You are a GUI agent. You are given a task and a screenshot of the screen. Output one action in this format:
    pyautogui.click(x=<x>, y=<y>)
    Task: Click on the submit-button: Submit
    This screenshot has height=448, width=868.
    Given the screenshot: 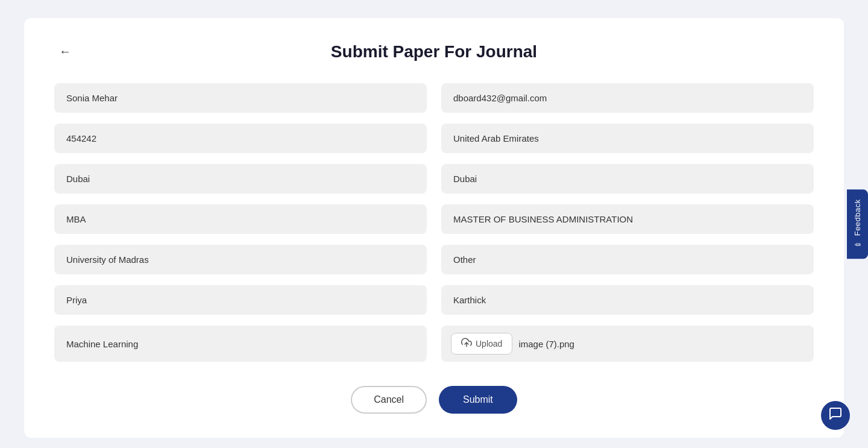 What is the action you would take?
    pyautogui.click(x=478, y=400)
    